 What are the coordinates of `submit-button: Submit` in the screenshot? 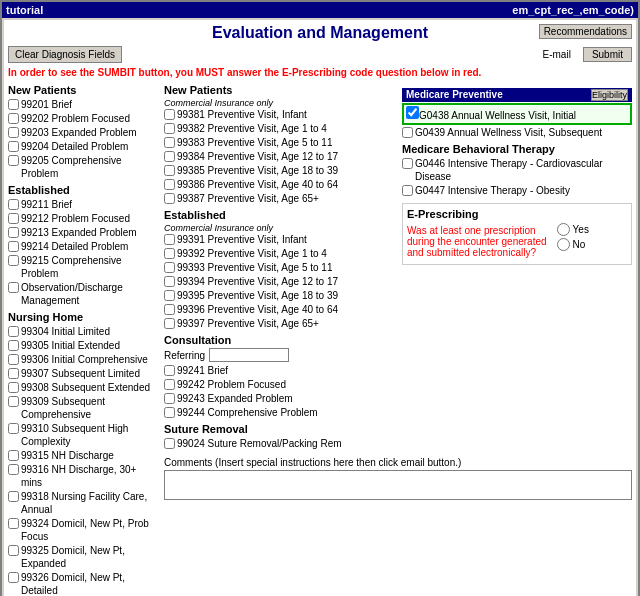 It's located at (608, 54).